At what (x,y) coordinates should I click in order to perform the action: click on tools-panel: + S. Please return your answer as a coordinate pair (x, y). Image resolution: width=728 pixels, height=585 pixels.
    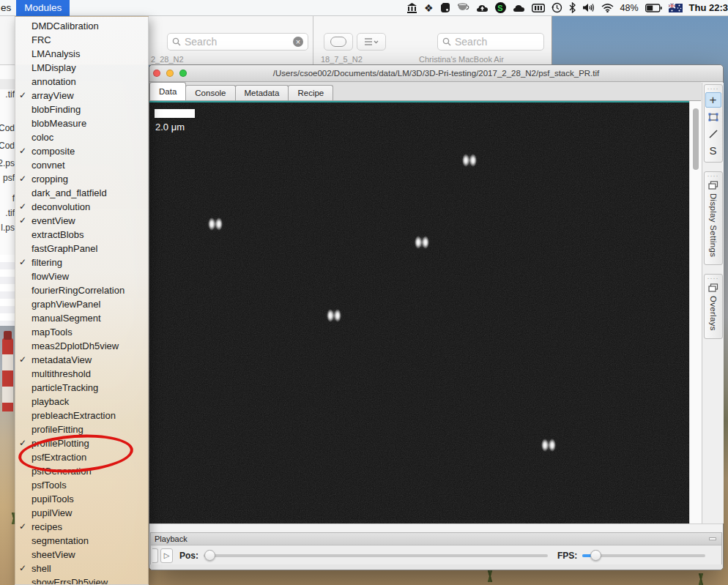
    Looking at the image, I should click on (713, 123).